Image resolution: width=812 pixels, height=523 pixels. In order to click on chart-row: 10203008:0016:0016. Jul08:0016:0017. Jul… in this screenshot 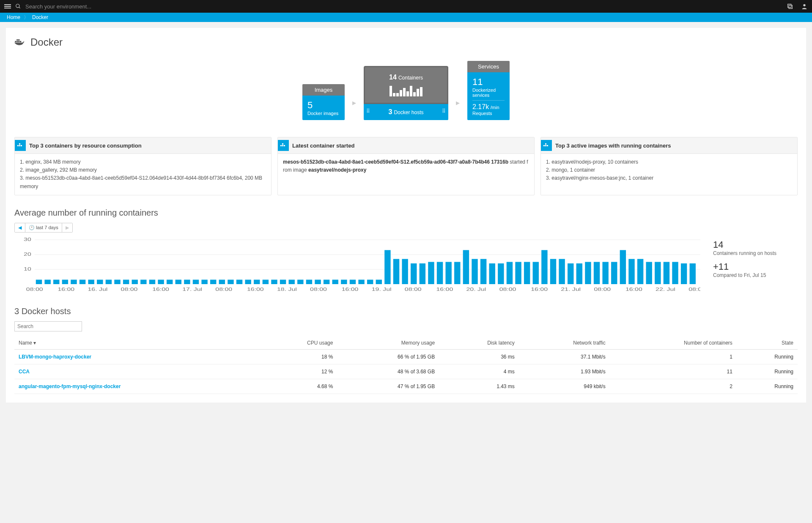, I will do `click(406, 266)`.